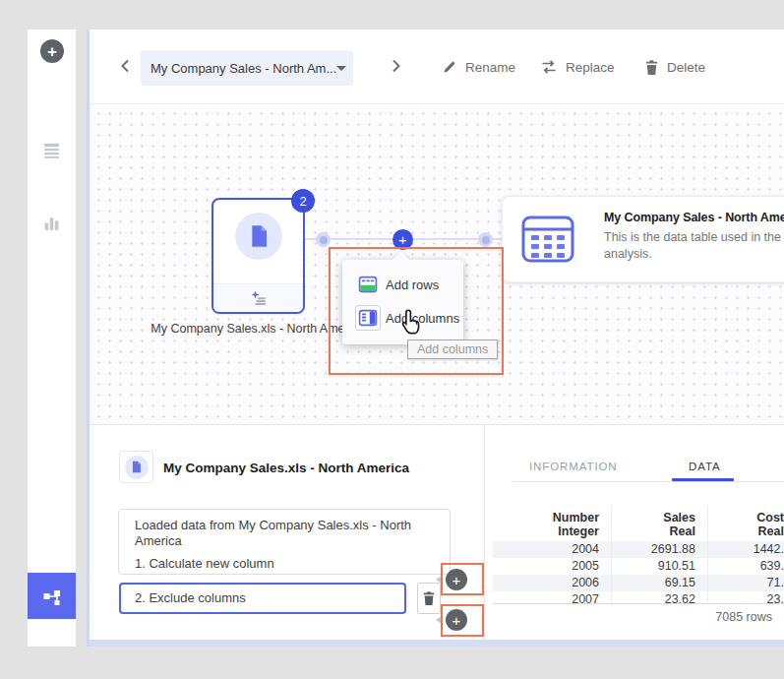  What do you see at coordinates (590, 67) in the screenshot?
I see `replace-label: Replace` at bounding box center [590, 67].